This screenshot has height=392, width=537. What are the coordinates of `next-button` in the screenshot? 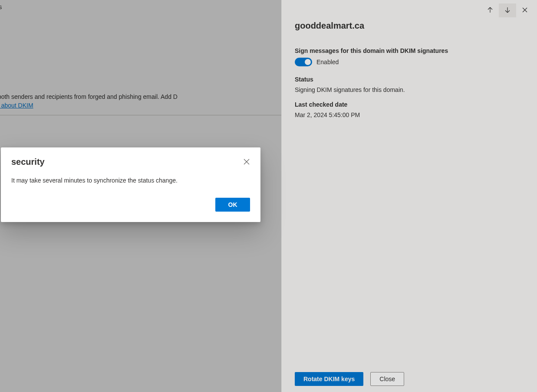 It's located at (507, 10).